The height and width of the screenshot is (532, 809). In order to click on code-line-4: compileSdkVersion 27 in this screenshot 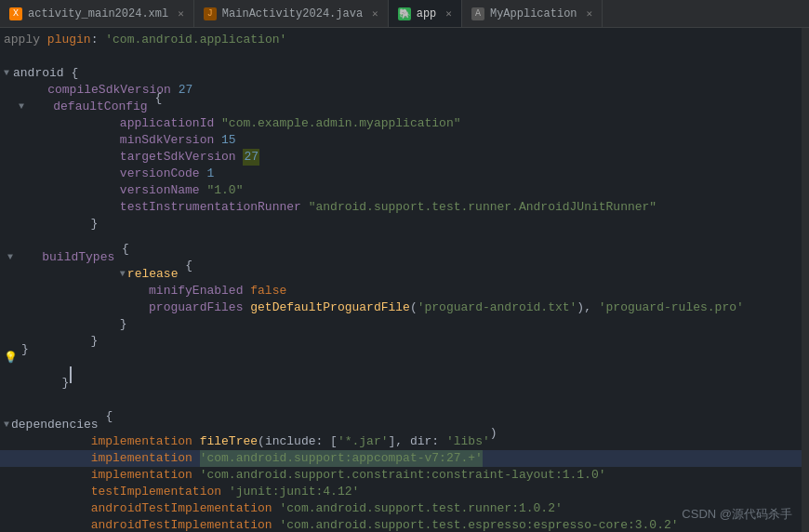, I will do `click(401, 90)`.